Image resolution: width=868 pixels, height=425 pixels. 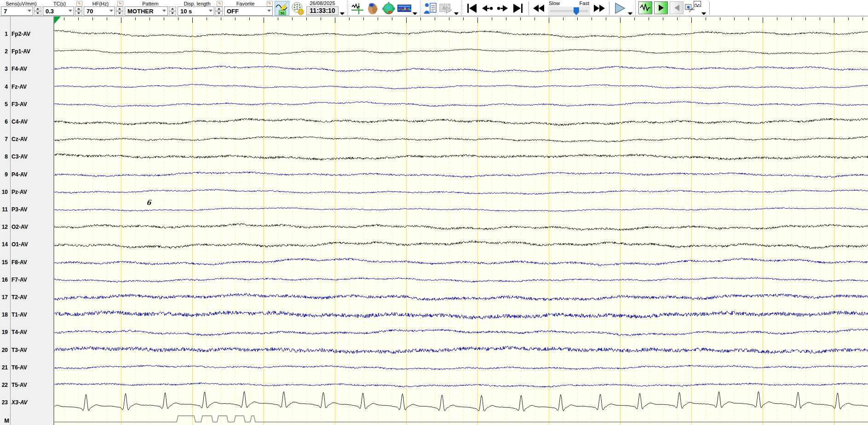 What do you see at coordinates (599, 8) in the screenshot?
I see `fast-forward-button` at bounding box center [599, 8].